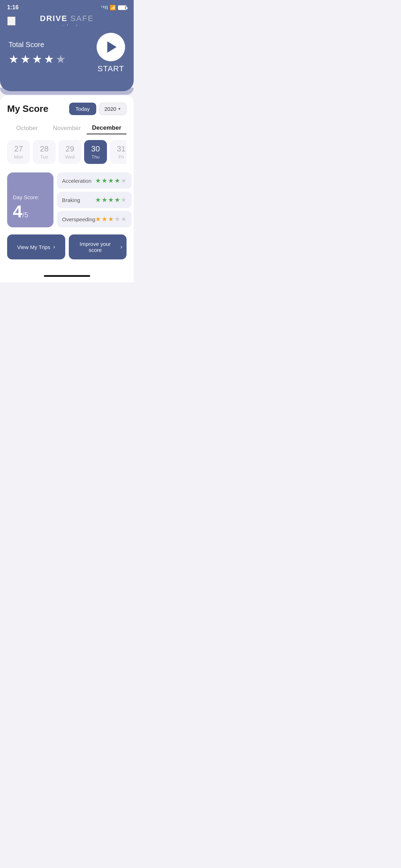  I want to click on metric-overspeeding-label: Overspeeding, so click(78, 219).